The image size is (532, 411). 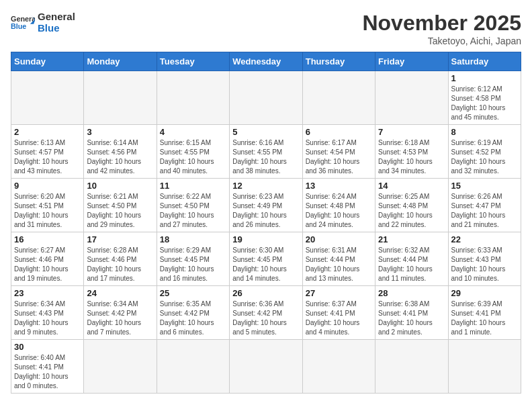 What do you see at coordinates (485, 239) in the screenshot?
I see `day-number: 22` at bounding box center [485, 239].